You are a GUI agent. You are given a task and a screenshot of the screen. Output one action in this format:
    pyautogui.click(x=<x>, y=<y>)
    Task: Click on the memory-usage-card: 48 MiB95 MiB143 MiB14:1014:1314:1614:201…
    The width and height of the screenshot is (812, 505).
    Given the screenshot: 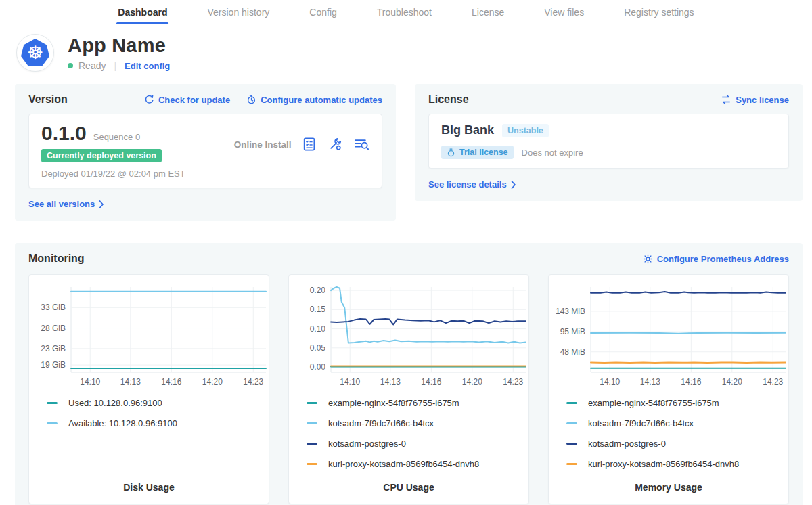 What is the action you would take?
    pyautogui.click(x=669, y=389)
    